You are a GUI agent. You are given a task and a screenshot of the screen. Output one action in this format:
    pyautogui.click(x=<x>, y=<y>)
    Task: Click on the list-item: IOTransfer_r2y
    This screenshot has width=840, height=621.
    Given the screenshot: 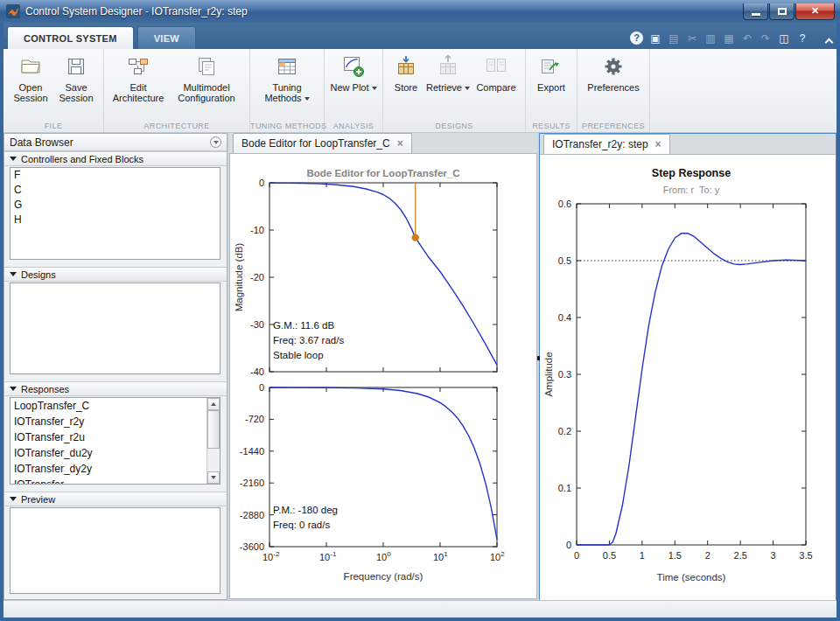 What is the action you would take?
    pyautogui.click(x=116, y=422)
    